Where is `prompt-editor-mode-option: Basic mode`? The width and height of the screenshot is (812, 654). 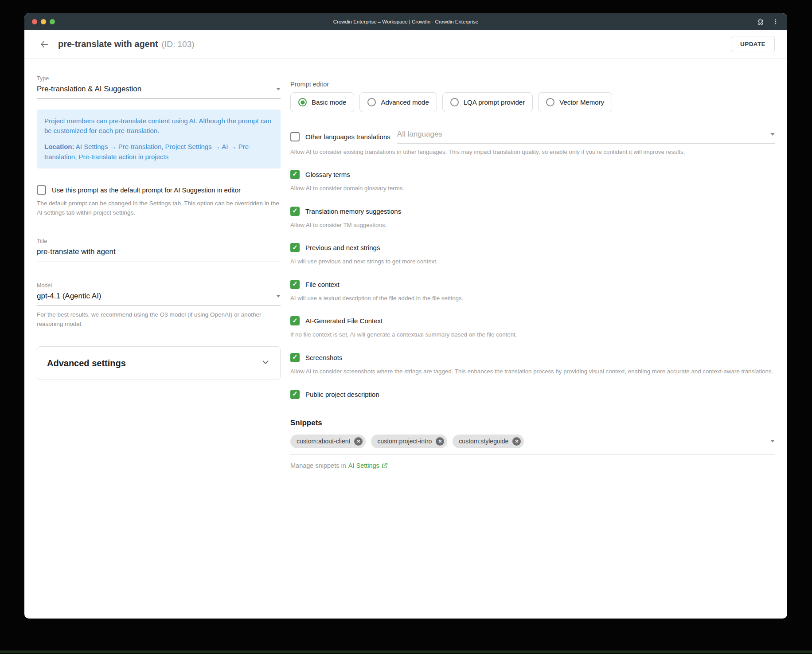 prompt-editor-mode-option: Basic mode is located at coordinates (322, 102).